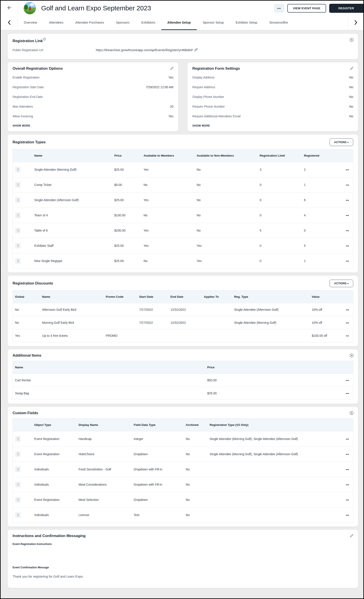 This screenshot has height=599, width=364. What do you see at coordinates (149, 23) in the screenshot?
I see `tab-exhibitors: Exhibitors` at bounding box center [149, 23].